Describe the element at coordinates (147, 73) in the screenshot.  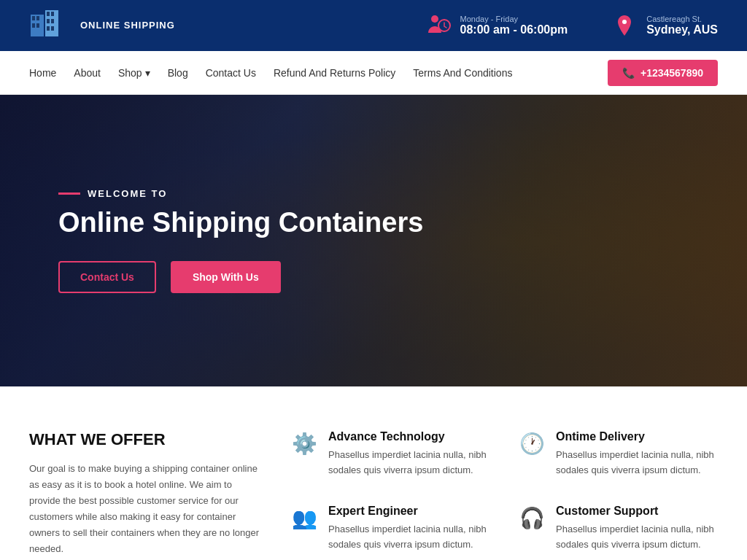
I see `shop-dropdown-arrow: ▾` at that location.